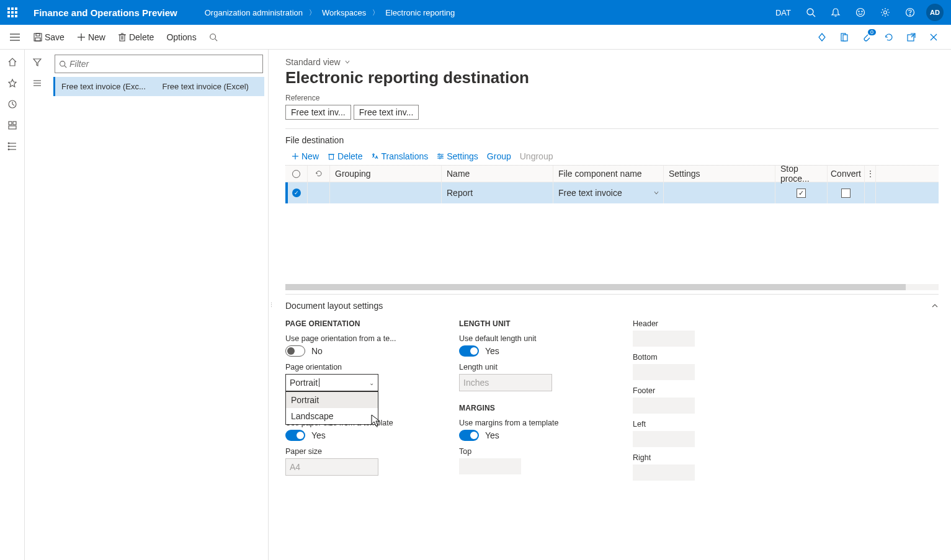  I want to click on workspaces-icon, so click(12, 125).